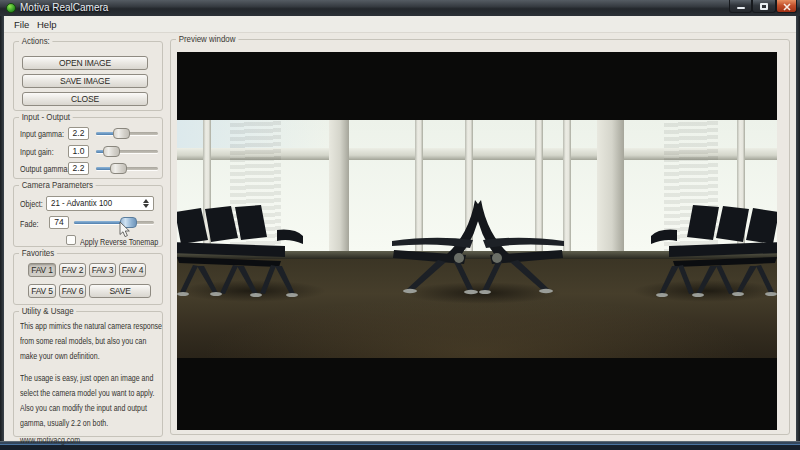 The image size is (800, 450). What do you see at coordinates (88, 216) in the screenshot?
I see `camera-parameters-group: Camera Parameters Object: 21 - Advantix …` at bounding box center [88, 216].